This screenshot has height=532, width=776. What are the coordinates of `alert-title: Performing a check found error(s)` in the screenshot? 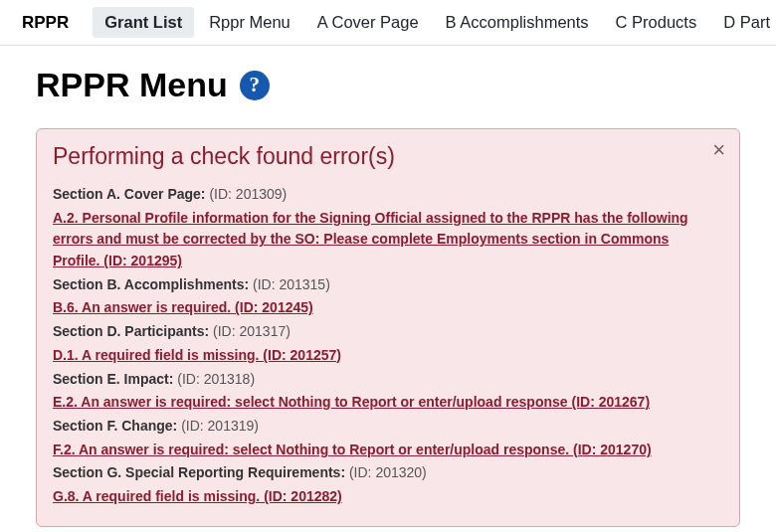 It's located at (376, 157).